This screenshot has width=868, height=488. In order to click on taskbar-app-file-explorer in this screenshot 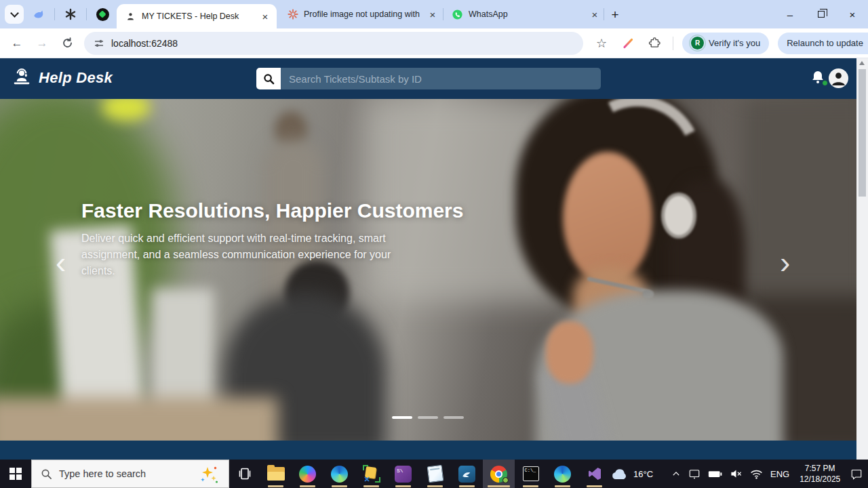, I will do `click(275, 474)`.